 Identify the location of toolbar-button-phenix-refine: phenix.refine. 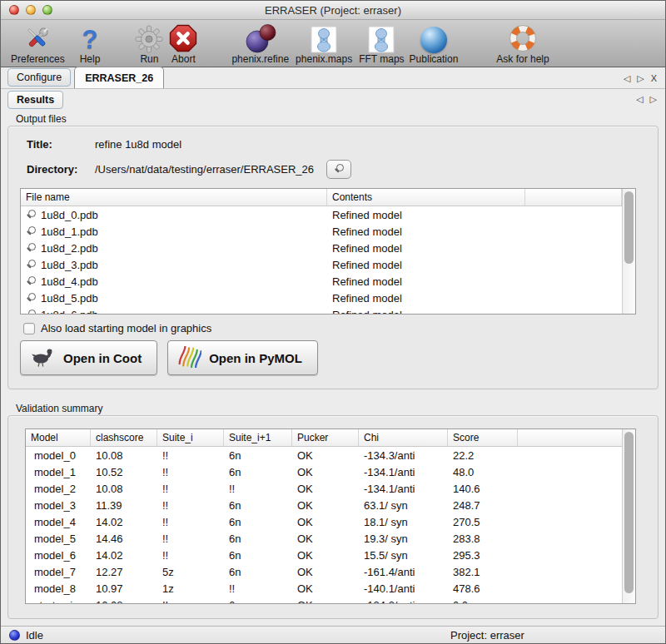
(260, 43).